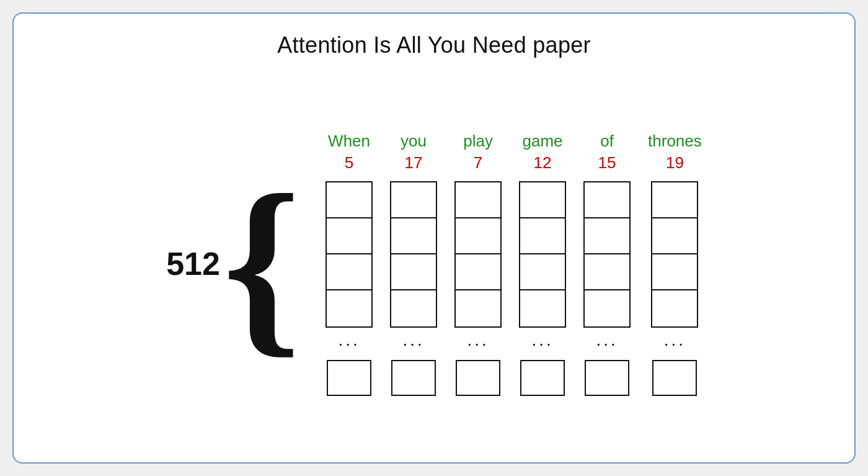  I want to click on token-word: game, so click(543, 141).